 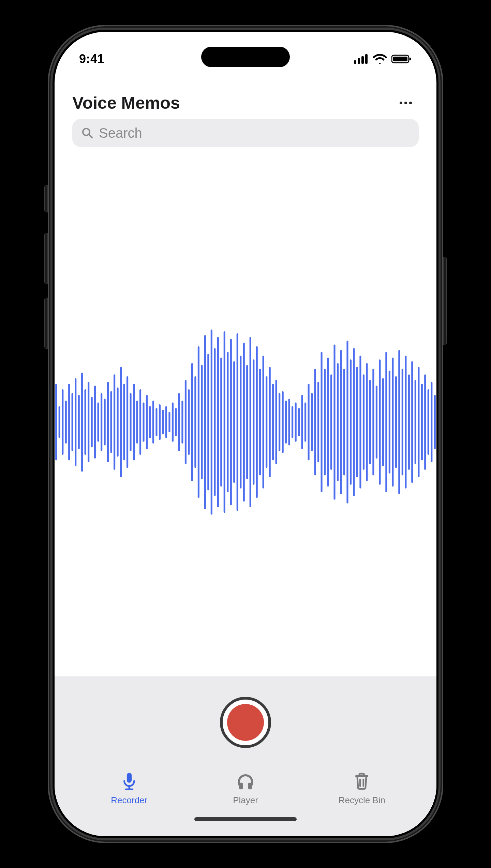 What do you see at coordinates (46, 323) in the screenshot?
I see `volume-down-button` at bounding box center [46, 323].